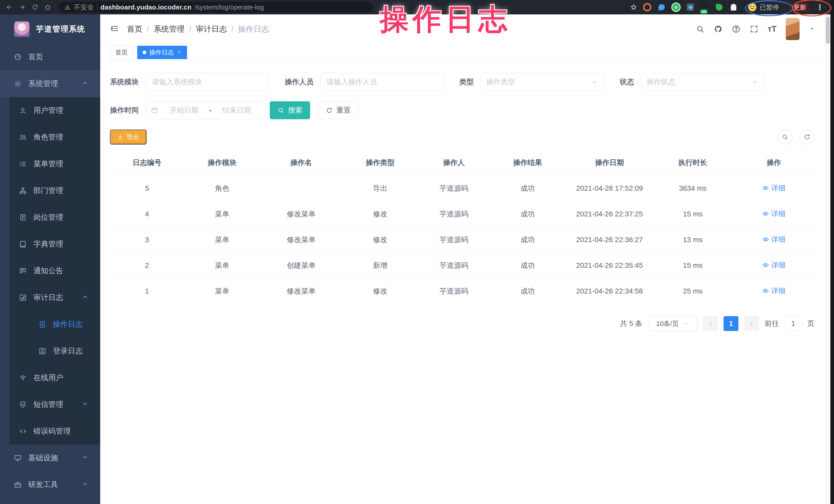 This screenshot has width=834, height=504. What do you see at coordinates (673, 324) in the screenshot?
I see `page-size-select: 10条/页` at bounding box center [673, 324].